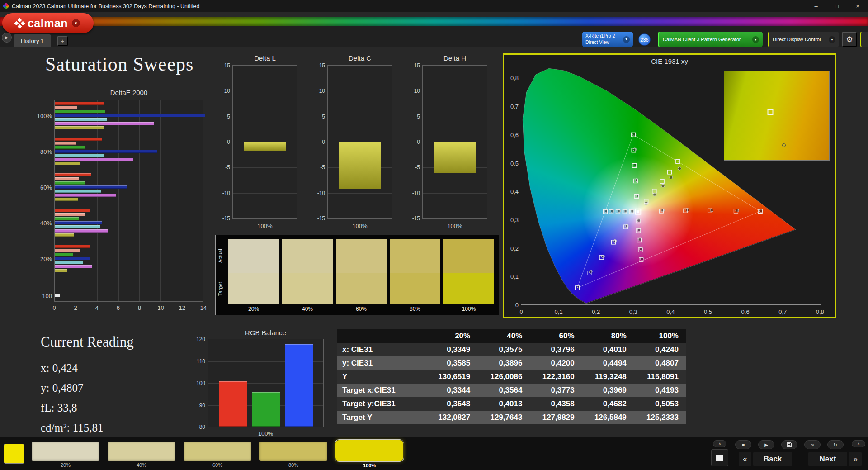 The width and height of the screenshot is (868, 470). What do you see at coordinates (504, 377) in the screenshot?
I see `value-cell: 126,0086` at bounding box center [504, 377].